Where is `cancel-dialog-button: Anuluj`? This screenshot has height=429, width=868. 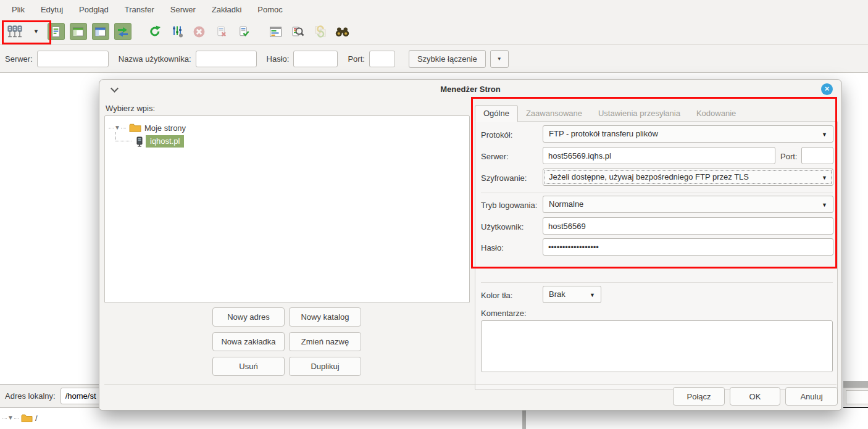
cancel-dialog-button: Anuluj is located at coordinates (811, 396).